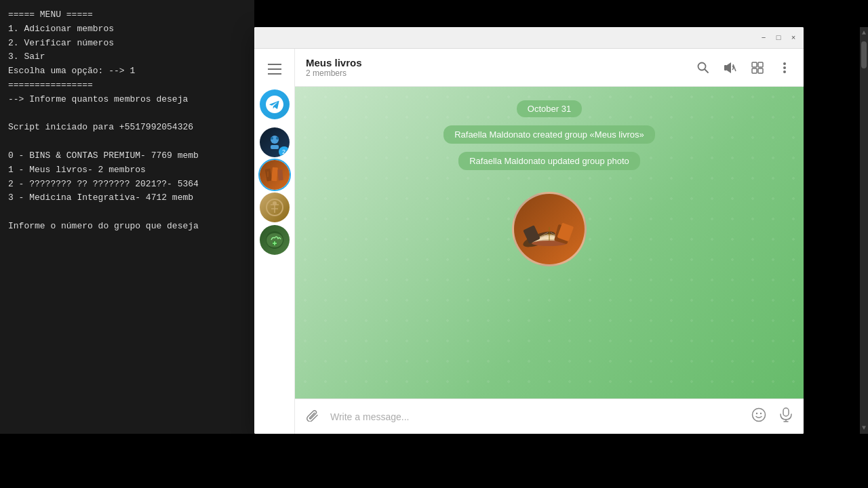 This screenshot has width=868, height=488. What do you see at coordinates (127, 127) in the screenshot?
I see `terminal-line: Script iniciado para +5517992054326` at bounding box center [127, 127].